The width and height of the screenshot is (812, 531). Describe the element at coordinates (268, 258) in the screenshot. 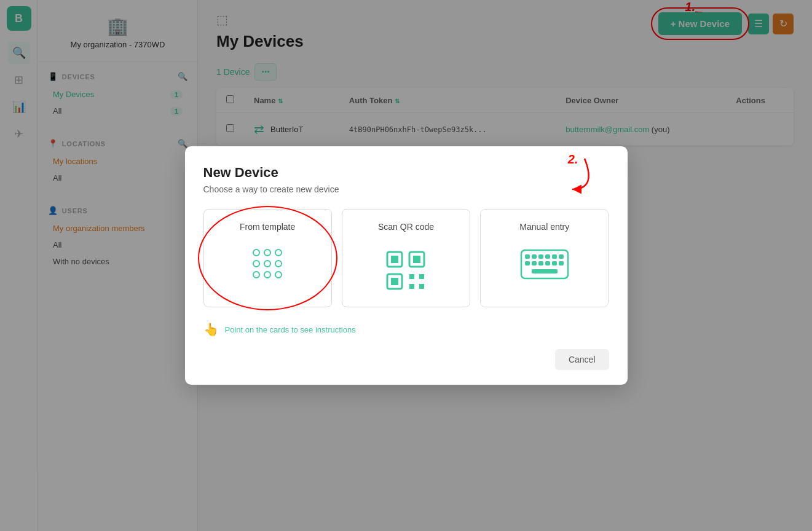

I see `from-template-card: From template` at that location.